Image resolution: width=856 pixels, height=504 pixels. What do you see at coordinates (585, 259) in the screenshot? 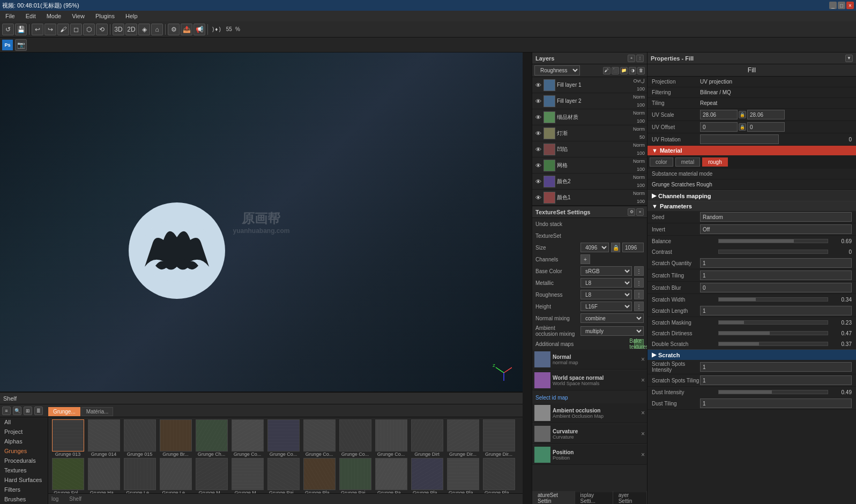
I see `ts-channels-add: +` at bounding box center [585, 259].